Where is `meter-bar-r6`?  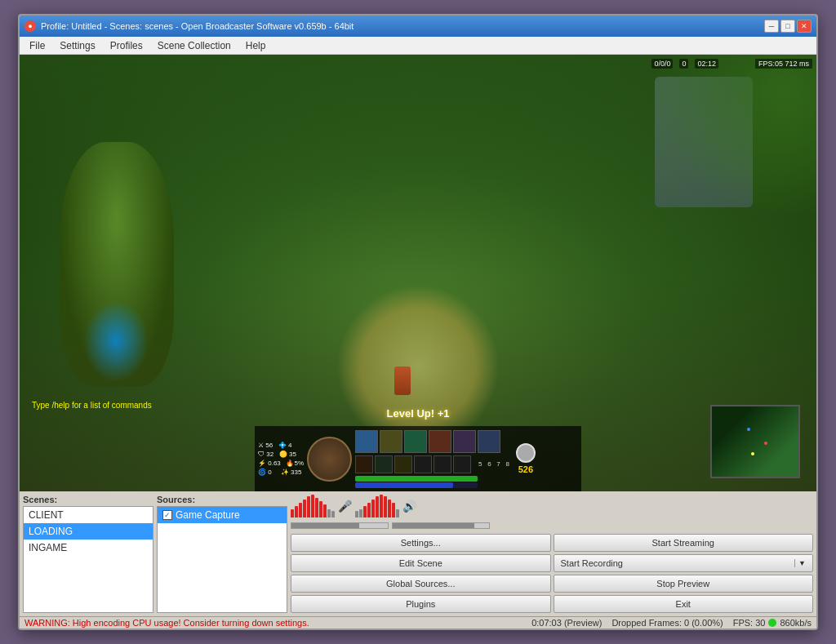
meter-bar-r6 is located at coordinates (377, 507).